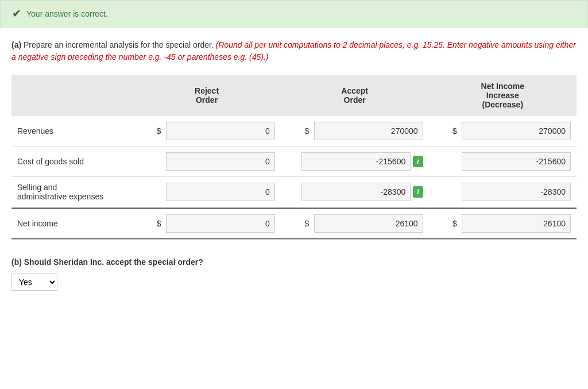 This screenshot has height=389, width=588. I want to click on net-cell: $ 26100, so click(503, 224).